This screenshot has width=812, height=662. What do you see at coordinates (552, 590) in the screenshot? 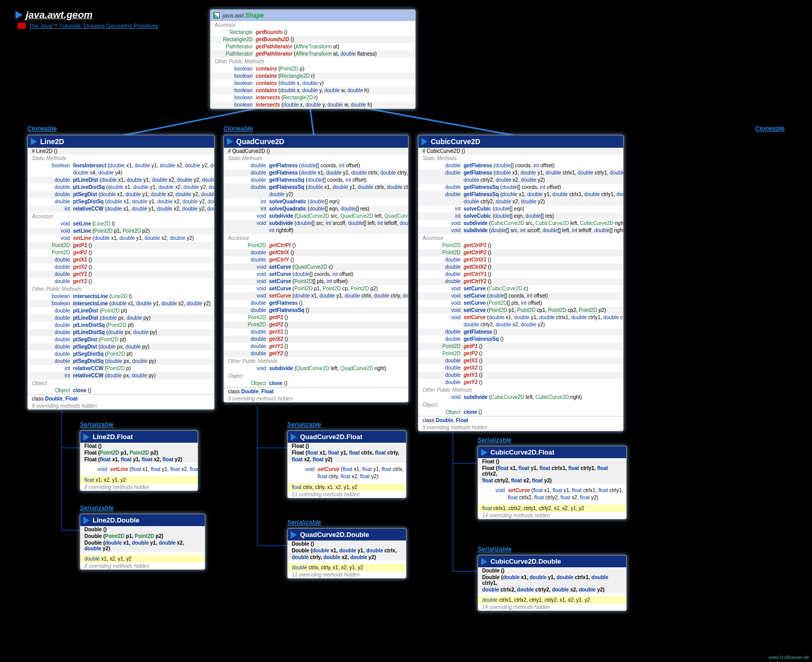
I see `constructor: double ctrlx2, double ctrly2, double x2,…` at bounding box center [552, 590].